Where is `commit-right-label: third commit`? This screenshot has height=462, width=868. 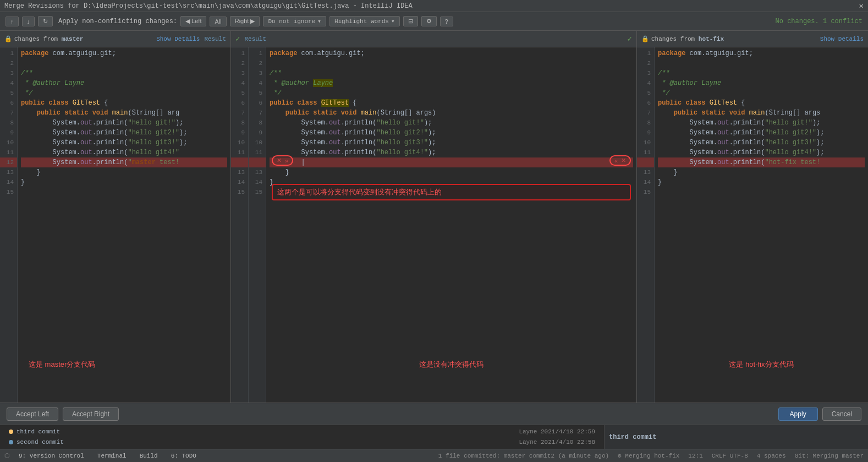 commit-right-label: third commit is located at coordinates (633, 437).